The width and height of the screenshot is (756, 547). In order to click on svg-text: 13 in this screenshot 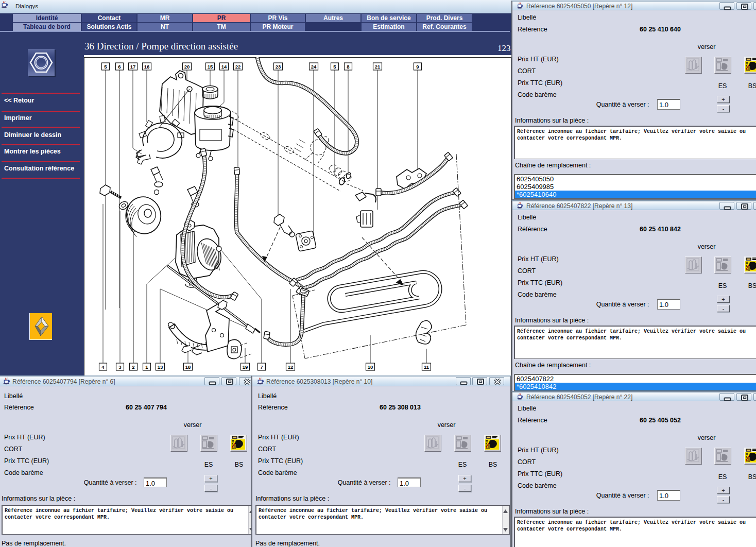, I will do `click(161, 367)`.